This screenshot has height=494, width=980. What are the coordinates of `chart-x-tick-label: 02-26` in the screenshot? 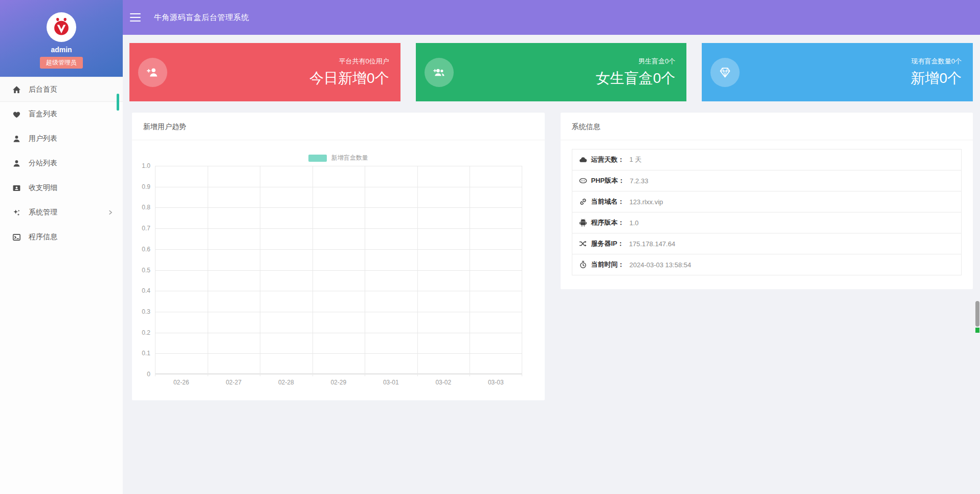 It's located at (181, 382).